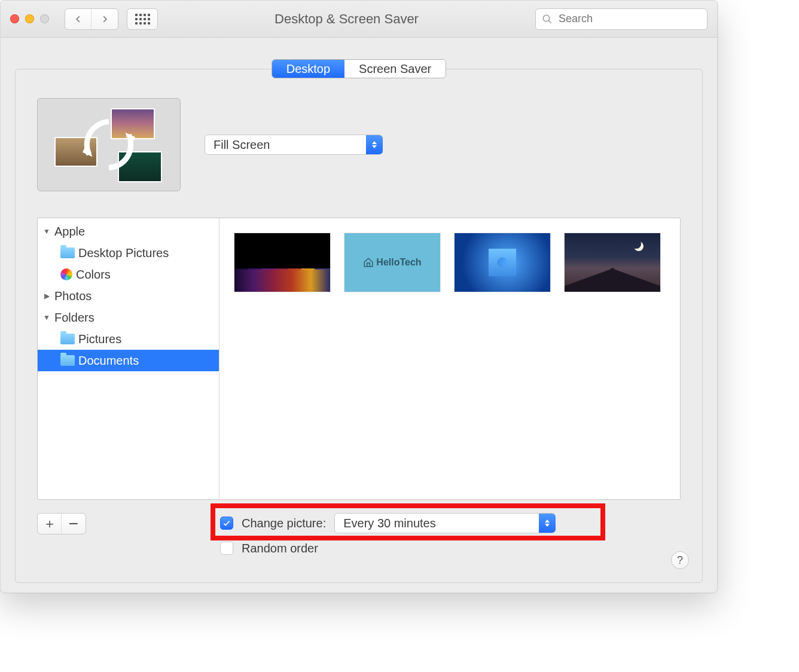  I want to click on source-item-pictures: Pictures, so click(128, 339).